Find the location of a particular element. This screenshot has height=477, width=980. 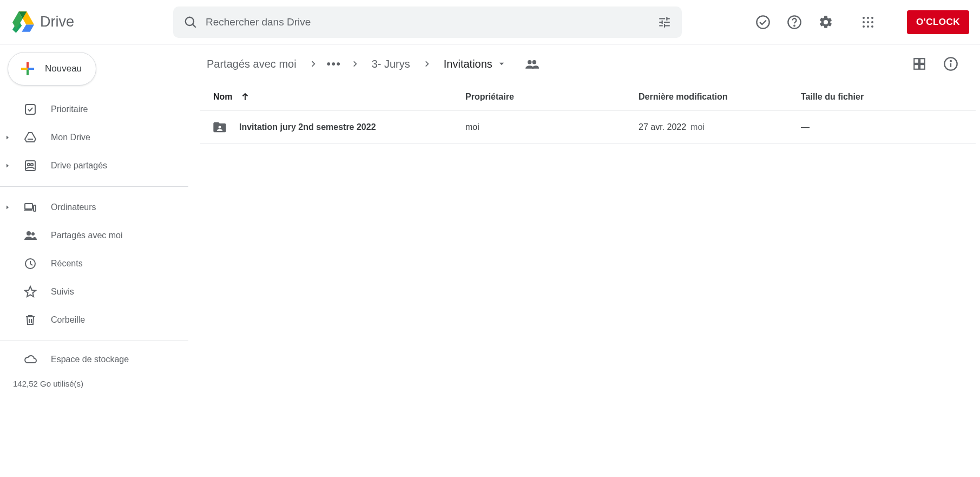

nav-priority: Prioritaire is located at coordinates (94, 109).